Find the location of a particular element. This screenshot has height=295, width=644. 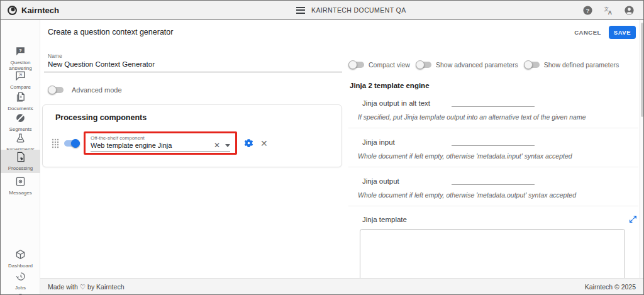

jinja-template-row: Jinja template is located at coordinates (493, 219).